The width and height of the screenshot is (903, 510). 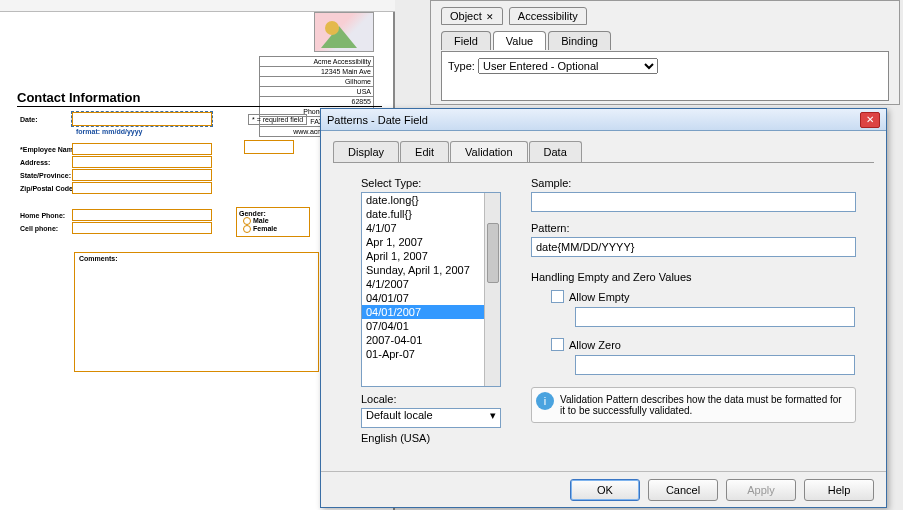 What do you see at coordinates (431, 298) in the screenshot?
I see `list-item: 04/01/07` at bounding box center [431, 298].